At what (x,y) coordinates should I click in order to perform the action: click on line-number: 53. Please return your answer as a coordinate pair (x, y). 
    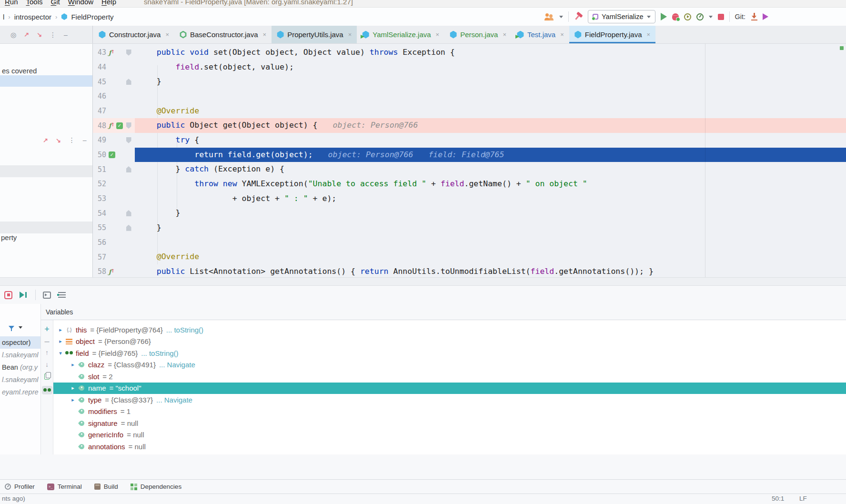
    Looking at the image, I should click on (100, 199).